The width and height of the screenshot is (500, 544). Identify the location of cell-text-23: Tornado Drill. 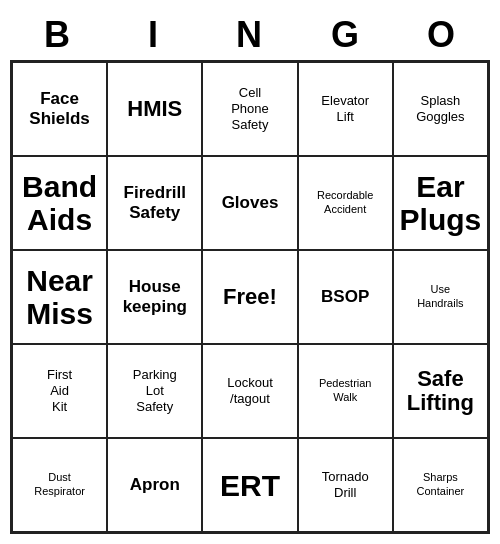
(346, 486).